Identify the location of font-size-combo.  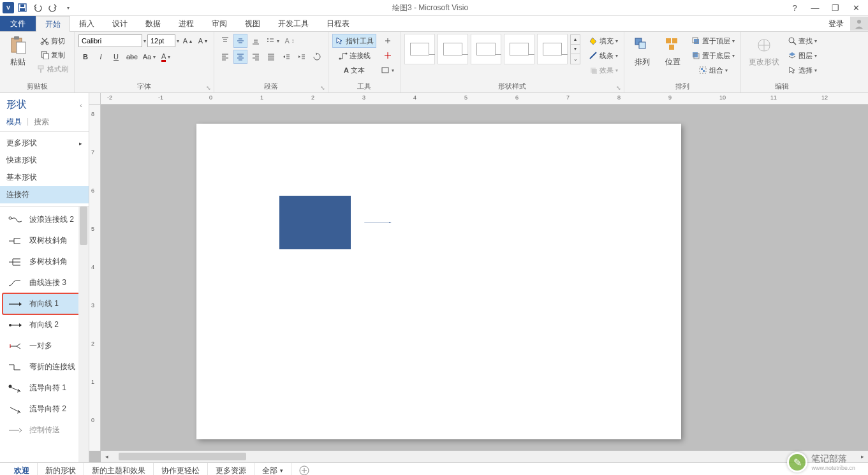
(161, 41).